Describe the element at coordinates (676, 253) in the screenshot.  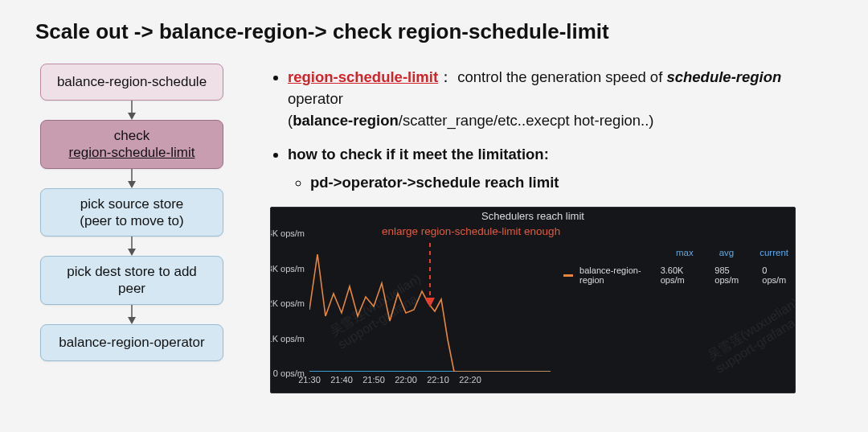
I see `legend-header: max avg current` at that location.